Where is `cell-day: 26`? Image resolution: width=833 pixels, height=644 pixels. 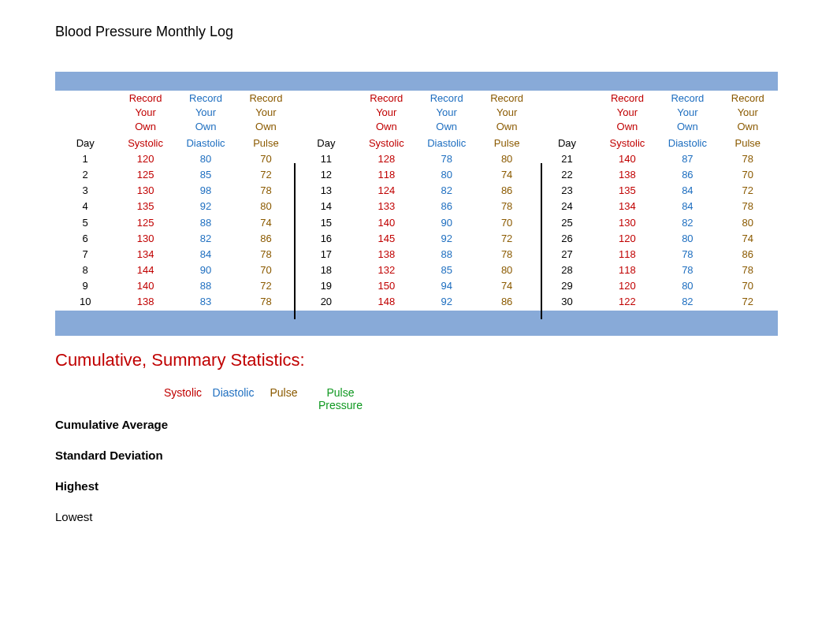
cell-day: 26 is located at coordinates (567, 239).